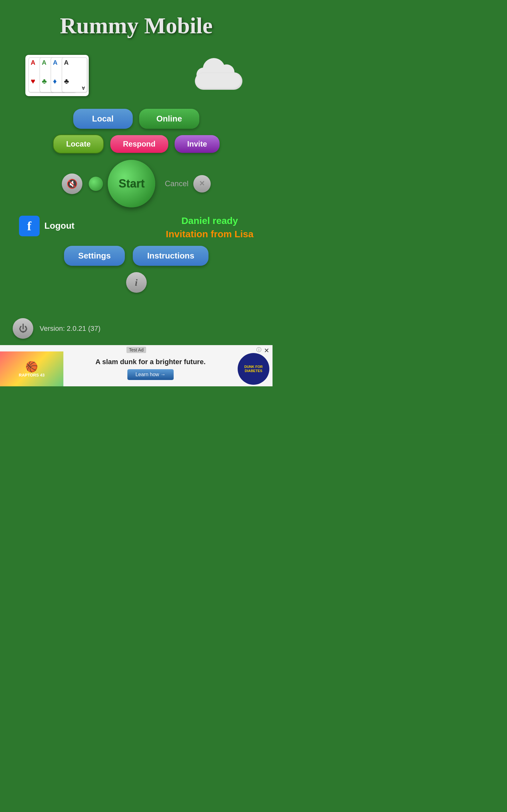 The width and height of the screenshot is (507, 812). Describe the element at coordinates (23, 328) in the screenshot. I see `power-button: ⏻` at that location.